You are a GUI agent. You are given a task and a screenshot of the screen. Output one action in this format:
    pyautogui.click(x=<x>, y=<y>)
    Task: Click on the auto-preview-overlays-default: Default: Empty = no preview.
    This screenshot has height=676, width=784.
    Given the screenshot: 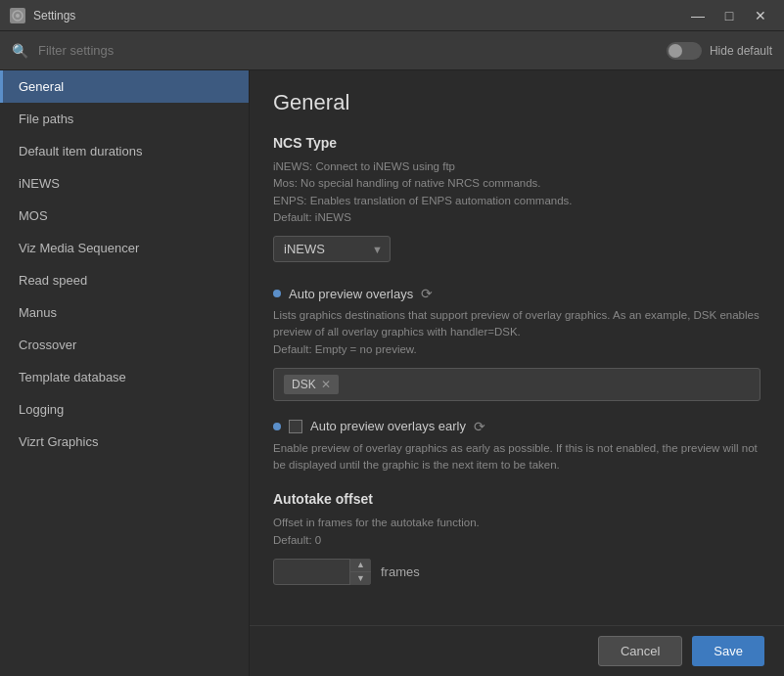 What is the action you would take?
    pyautogui.click(x=517, y=350)
    